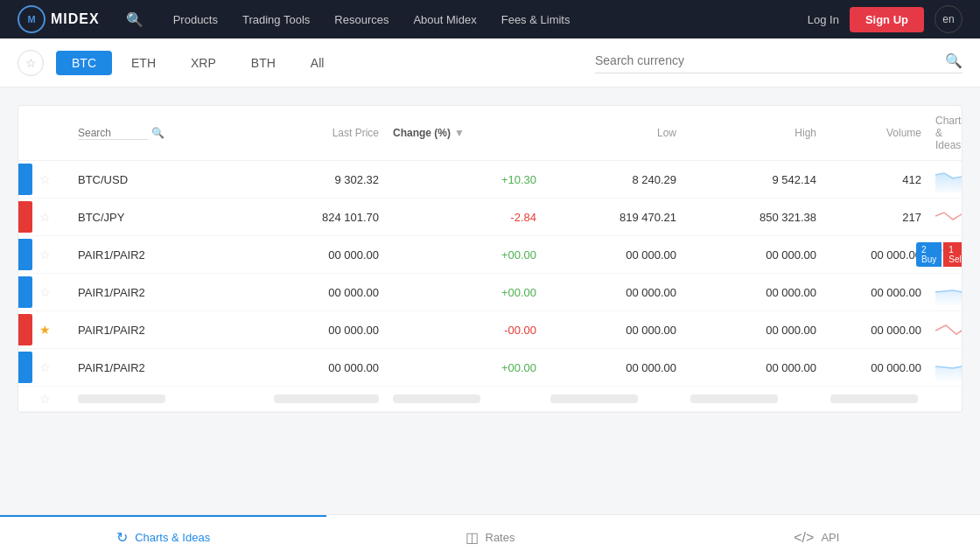 This screenshot has width=980, height=558. Describe the element at coordinates (32, 19) in the screenshot. I see `logo-icon: M` at that location.